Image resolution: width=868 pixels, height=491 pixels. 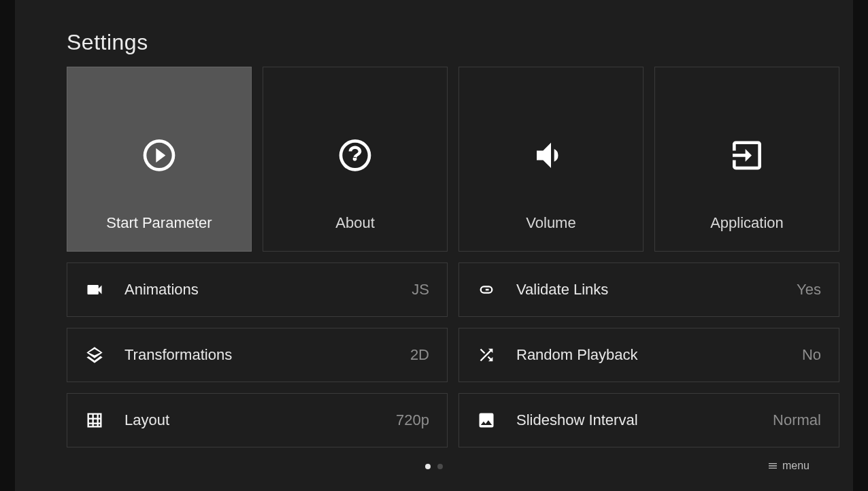 What do you see at coordinates (434, 467) in the screenshot?
I see `page-indicator` at bounding box center [434, 467].